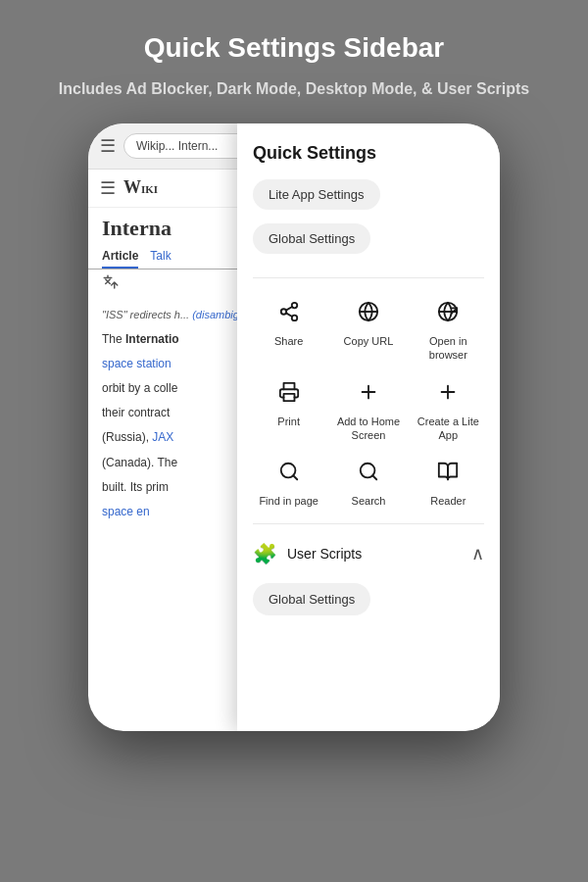  Describe the element at coordinates (125, 512) in the screenshot. I see `wiki-link-space-en: space en` at that location.